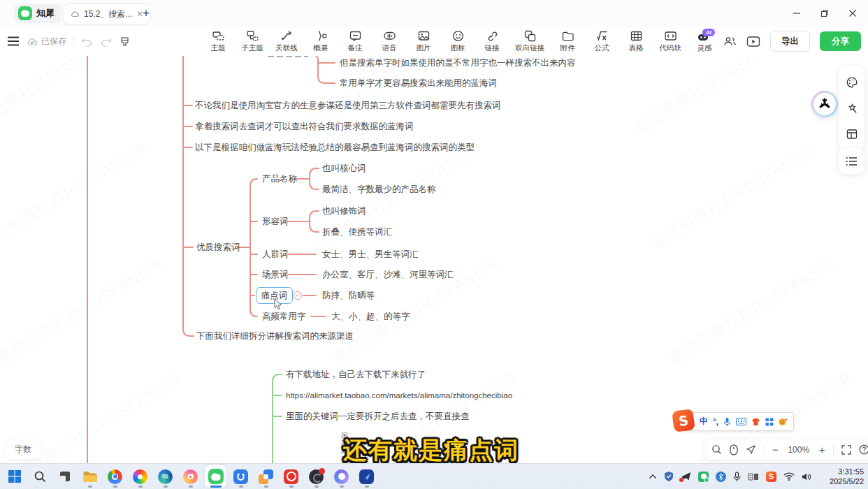  I want to click on map-node: 有下载地址，自己去下载下来就行了, so click(356, 374).